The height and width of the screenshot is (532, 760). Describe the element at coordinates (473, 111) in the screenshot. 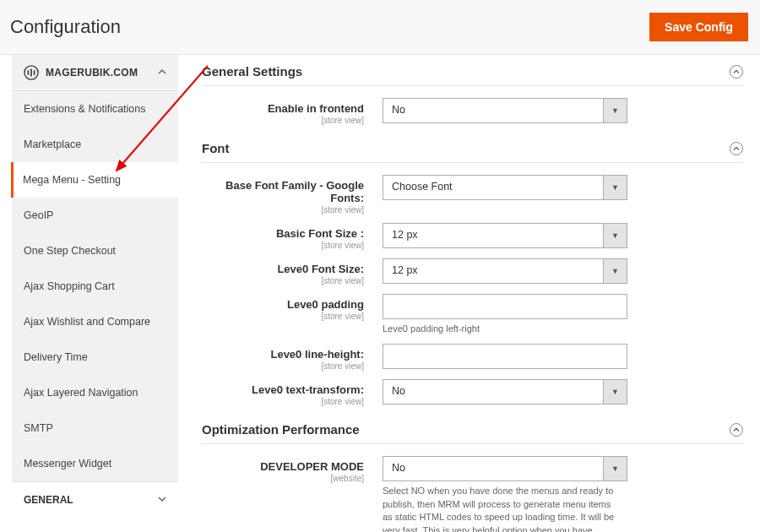

I see `field-enable-frontend: Enable in frontend [store view] No ▼` at that location.